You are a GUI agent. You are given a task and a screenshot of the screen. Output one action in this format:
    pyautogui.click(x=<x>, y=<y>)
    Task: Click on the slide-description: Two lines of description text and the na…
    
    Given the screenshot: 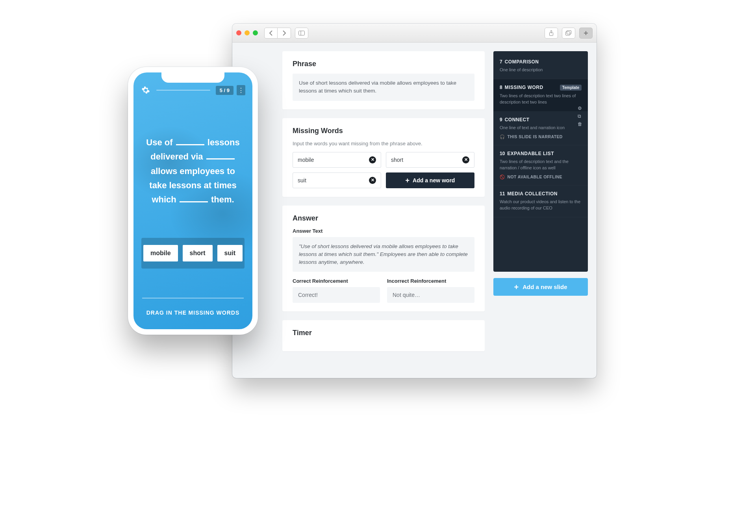 What is the action you would take?
    pyautogui.click(x=541, y=165)
    